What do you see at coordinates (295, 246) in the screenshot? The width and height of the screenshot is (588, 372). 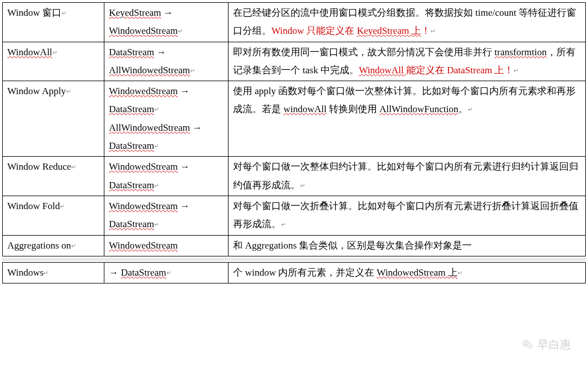 I see `table-row: Aggregations on↵WindowedStream和 Aggregat…` at bounding box center [295, 246].